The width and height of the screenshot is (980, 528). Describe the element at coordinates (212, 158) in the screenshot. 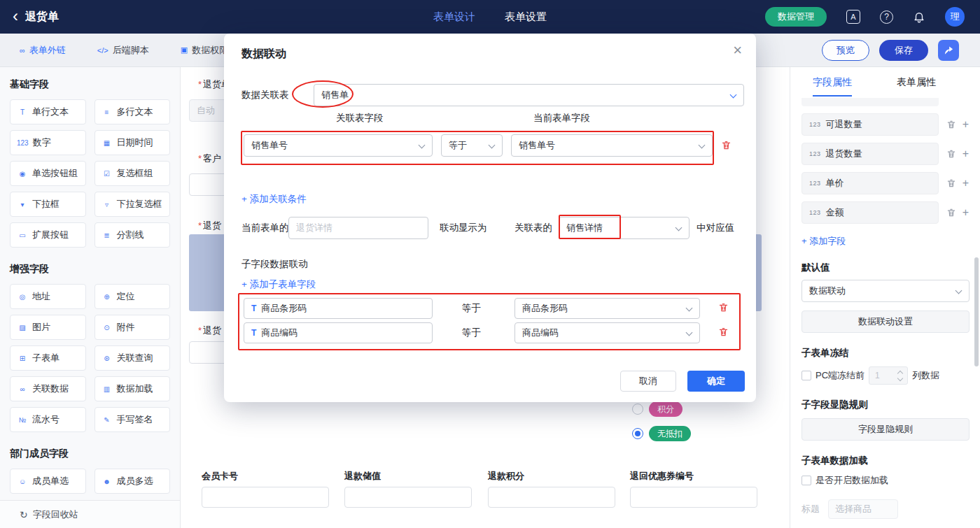

I see `field-label-text: 客户` at that location.